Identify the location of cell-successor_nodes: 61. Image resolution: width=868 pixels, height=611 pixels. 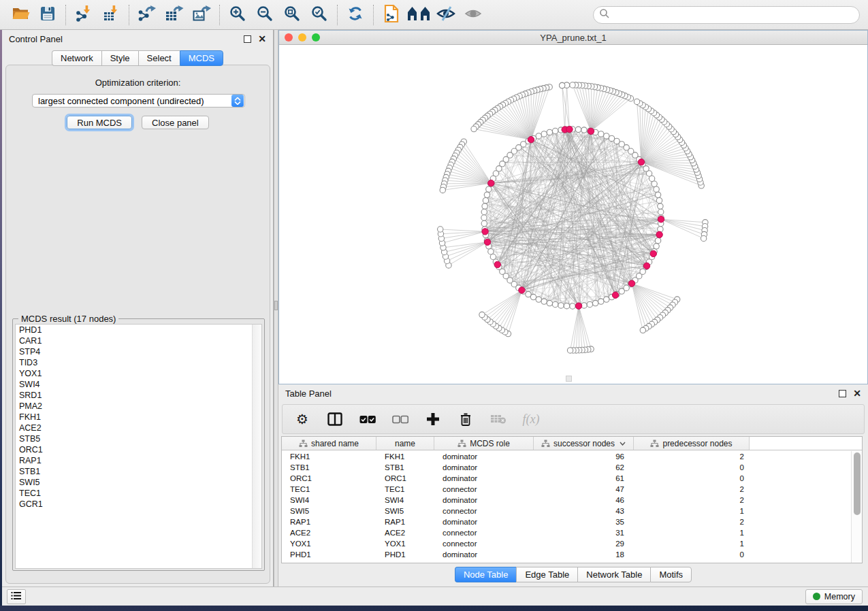
(584, 478).